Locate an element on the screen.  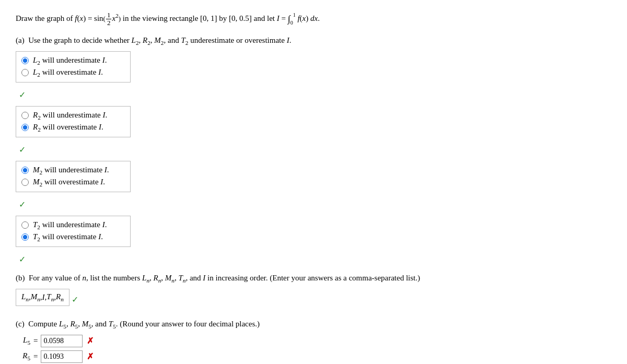
R5-input is located at coordinates (62, 357).